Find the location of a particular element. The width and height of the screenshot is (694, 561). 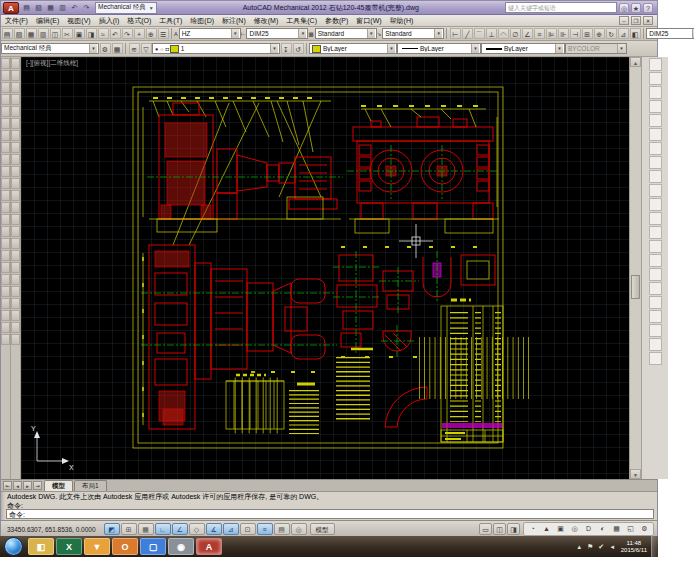

doc-minimize-icon: ‒ is located at coordinates (624, 20).